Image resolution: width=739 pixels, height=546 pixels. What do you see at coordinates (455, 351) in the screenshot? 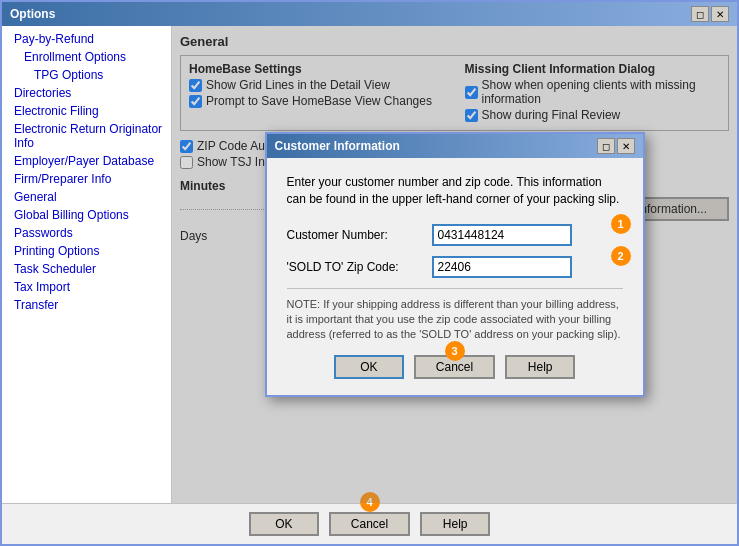
I see `circle-3: 3` at bounding box center [455, 351].